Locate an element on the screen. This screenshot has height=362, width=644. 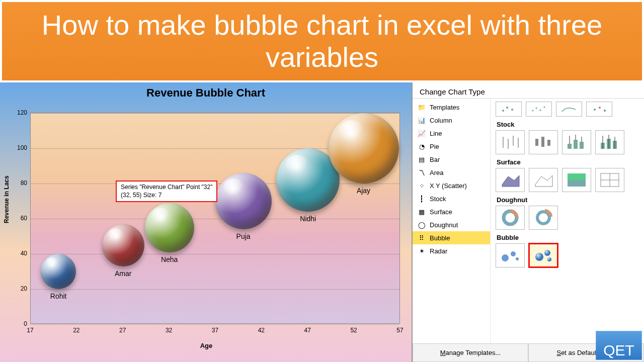
tooltip-line-1: Series "Revenue Chart" Point "32" is located at coordinates (167, 188).